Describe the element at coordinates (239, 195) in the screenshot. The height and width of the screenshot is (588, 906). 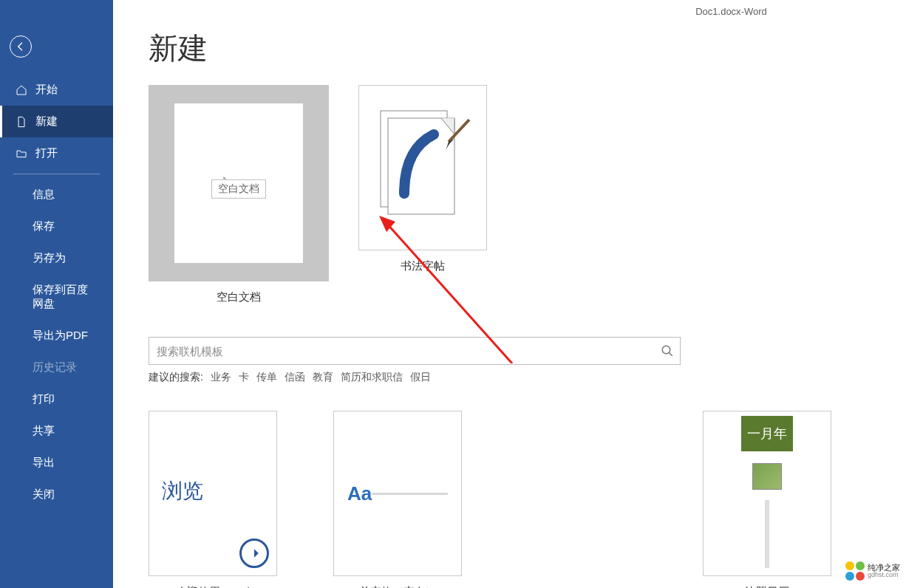
I see `template-blank-document: 空白文档 空白文档` at that location.